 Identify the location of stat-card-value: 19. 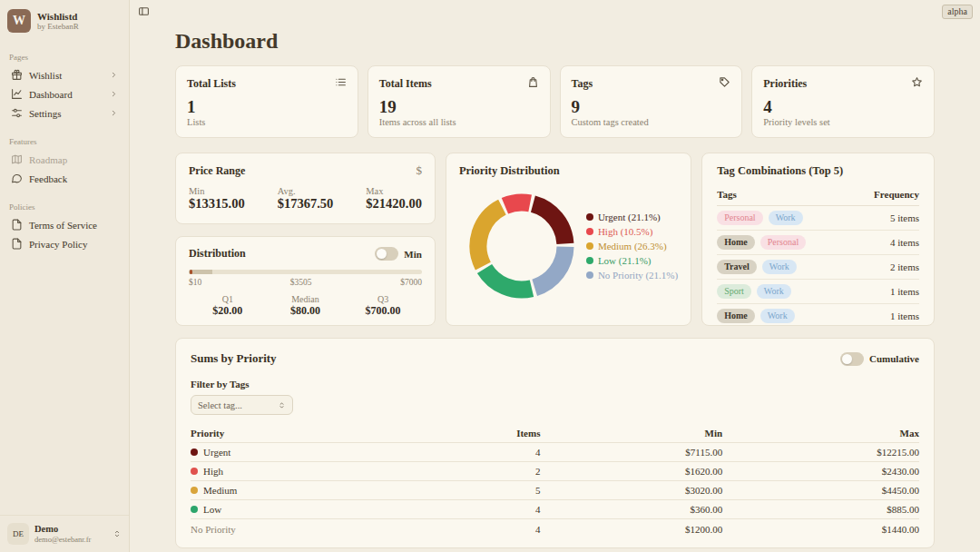
(459, 107).